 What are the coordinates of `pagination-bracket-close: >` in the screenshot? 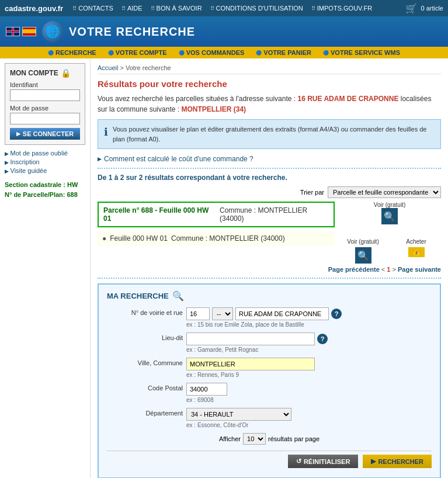 It's located at (395, 269).